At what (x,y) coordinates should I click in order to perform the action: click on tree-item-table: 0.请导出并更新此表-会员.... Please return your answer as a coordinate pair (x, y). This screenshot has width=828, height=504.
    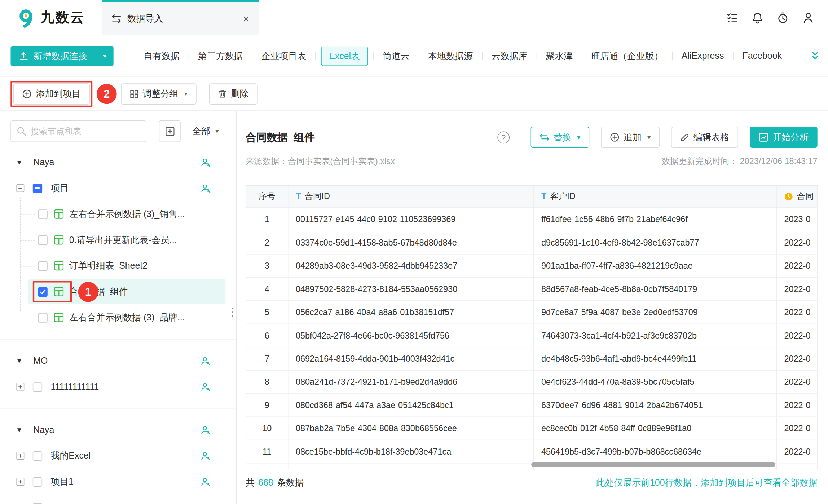
    Looking at the image, I should click on (118, 240).